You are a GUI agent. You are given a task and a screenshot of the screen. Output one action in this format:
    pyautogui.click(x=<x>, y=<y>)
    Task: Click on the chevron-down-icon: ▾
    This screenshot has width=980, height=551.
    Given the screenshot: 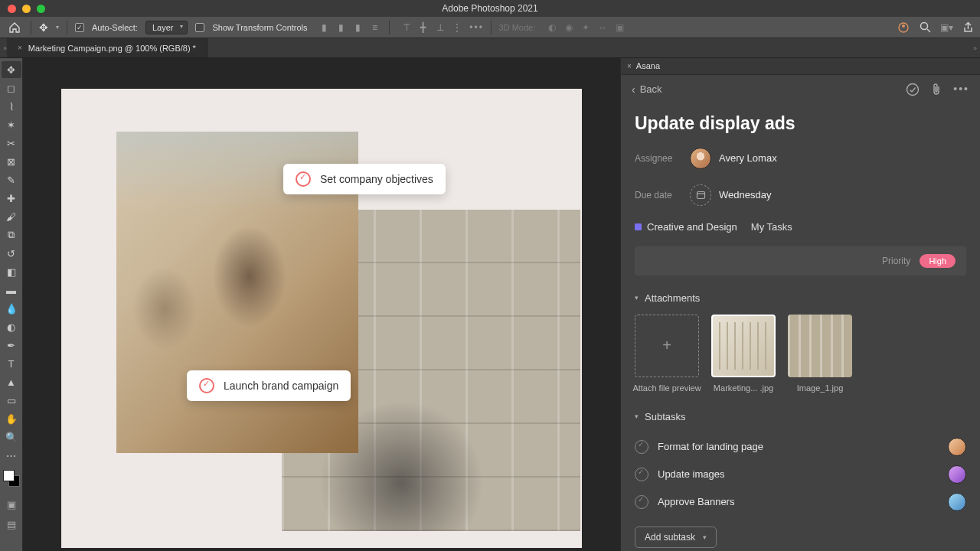 What is the action you would take?
    pyautogui.click(x=637, y=298)
    